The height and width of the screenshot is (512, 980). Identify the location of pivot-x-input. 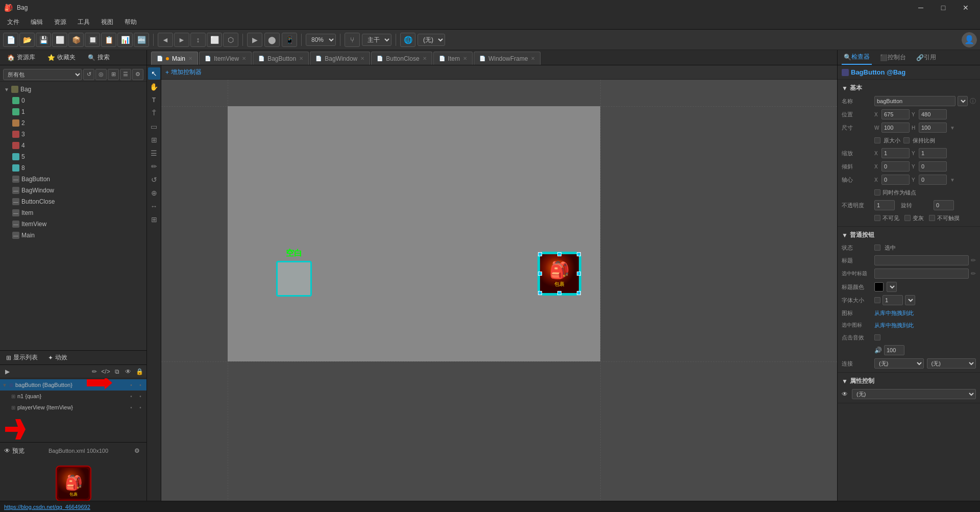
(895, 180).